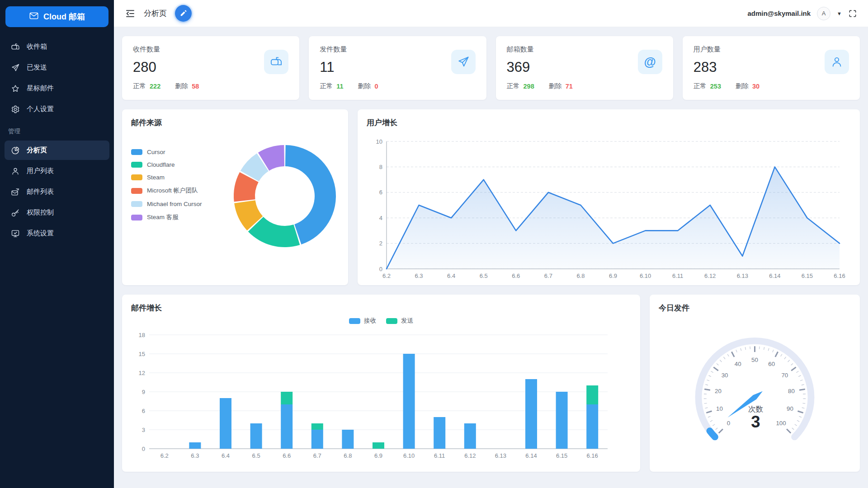  I want to click on bar-legend: 接收发送, so click(381, 321).